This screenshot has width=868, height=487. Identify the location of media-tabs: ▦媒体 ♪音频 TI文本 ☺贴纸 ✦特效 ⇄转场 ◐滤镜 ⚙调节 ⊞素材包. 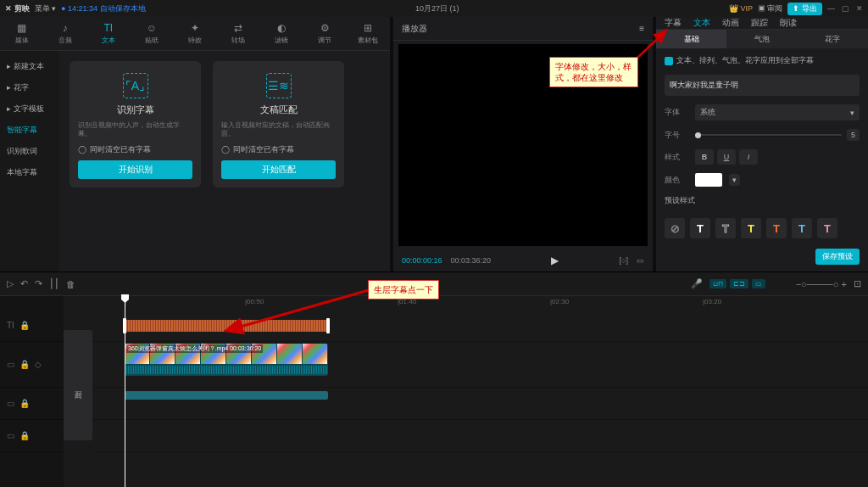
(195, 34).